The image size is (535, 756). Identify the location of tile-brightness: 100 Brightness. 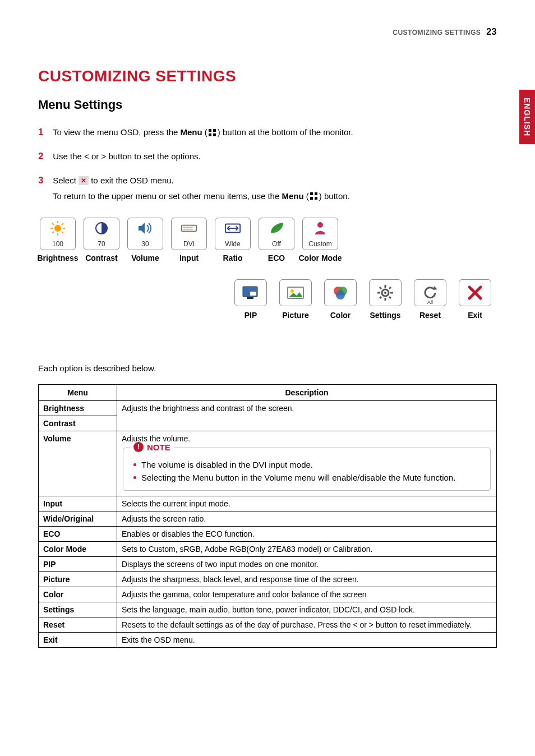
(58, 240).